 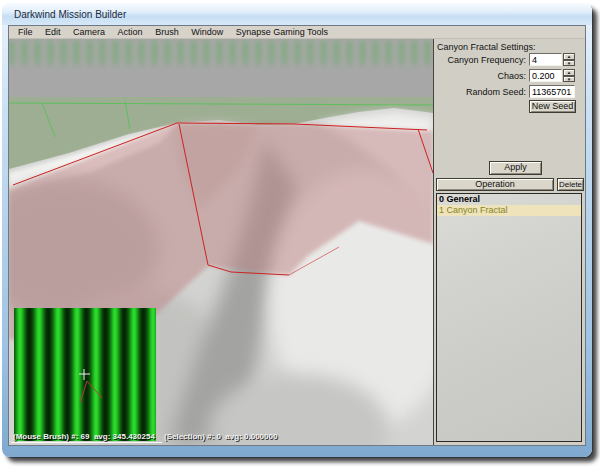 What do you see at coordinates (480, 76) in the screenshot?
I see `chaos-label: Chaos:` at bounding box center [480, 76].